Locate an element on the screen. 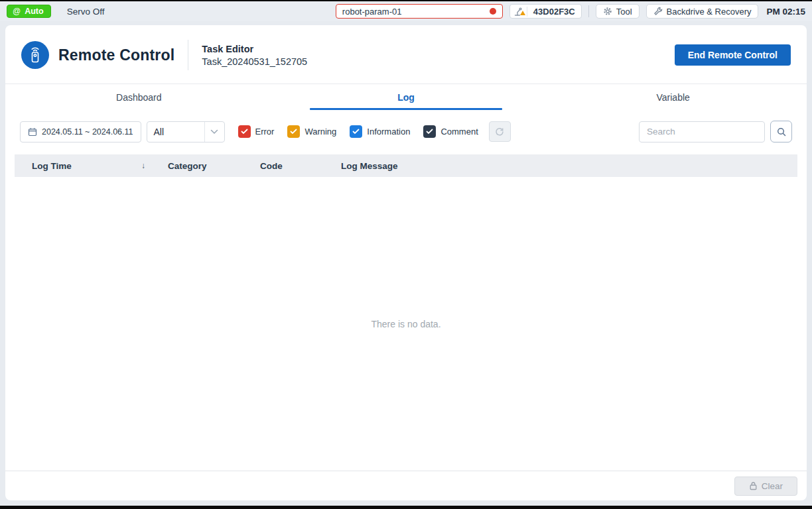 This screenshot has width=812, height=509. filter-checkbox-error: Error is located at coordinates (256, 131).